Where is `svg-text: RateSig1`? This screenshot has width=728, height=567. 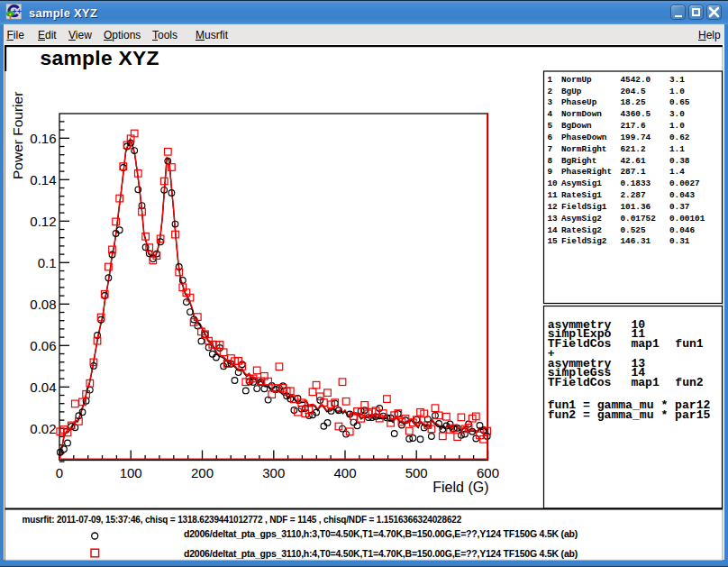
svg-text: RateSig1 is located at coordinates (582, 195).